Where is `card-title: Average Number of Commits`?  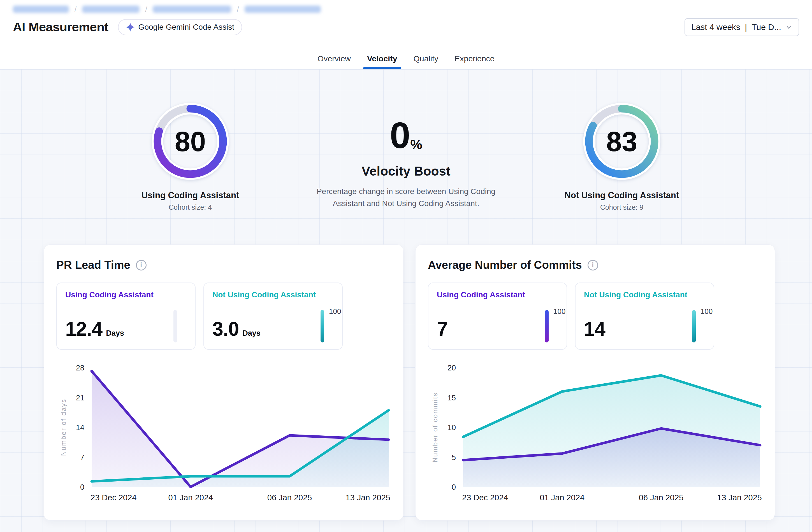 card-title: Average Number of Commits is located at coordinates (505, 265).